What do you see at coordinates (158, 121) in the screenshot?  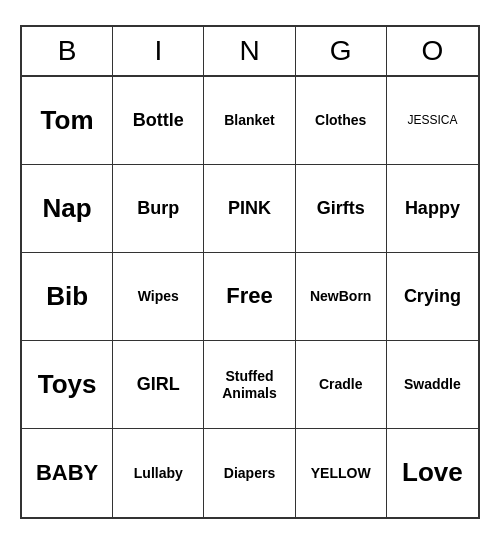 I see `cell-label: Bottle` at bounding box center [158, 121].